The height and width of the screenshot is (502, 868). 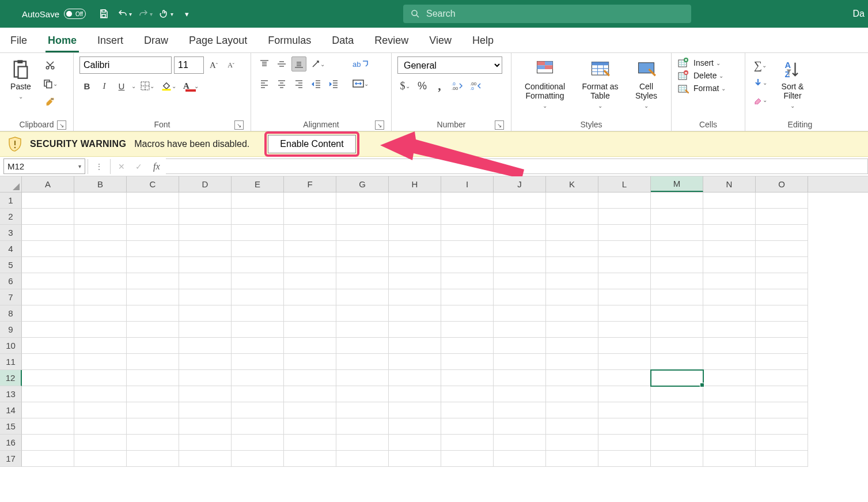 I want to click on column-header: B, so click(x=100, y=184).